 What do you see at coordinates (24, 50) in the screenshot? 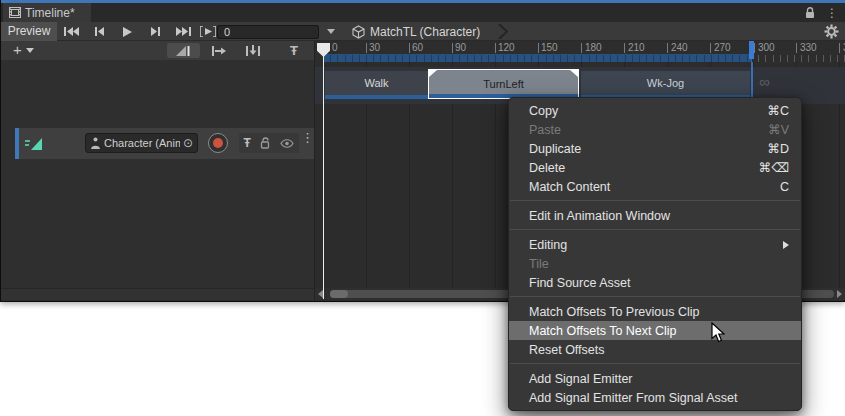
I see `add-track-button: +` at bounding box center [24, 50].